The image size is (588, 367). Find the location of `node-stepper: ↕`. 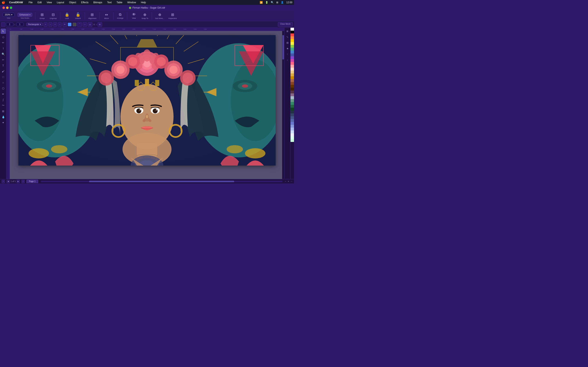

node-stepper: ↕ is located at coordinates (96, 25).